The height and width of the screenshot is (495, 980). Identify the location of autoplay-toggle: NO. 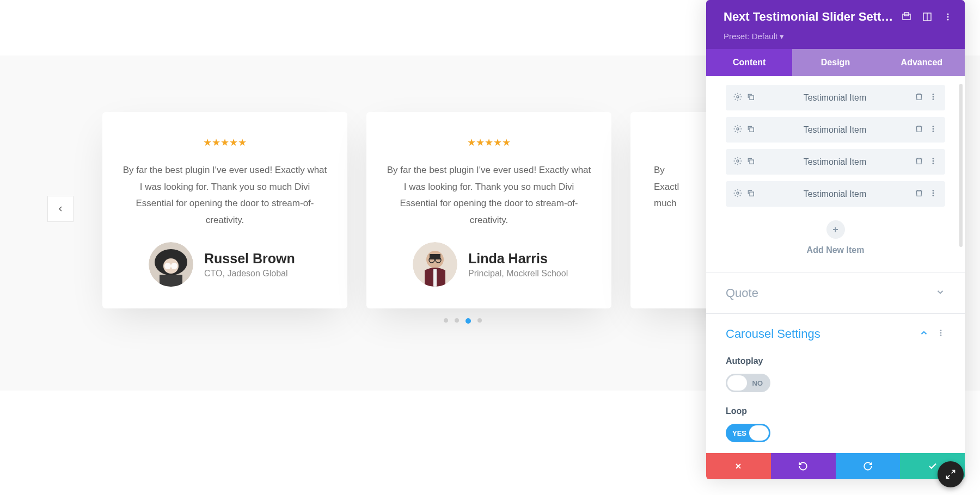
(748, 383).